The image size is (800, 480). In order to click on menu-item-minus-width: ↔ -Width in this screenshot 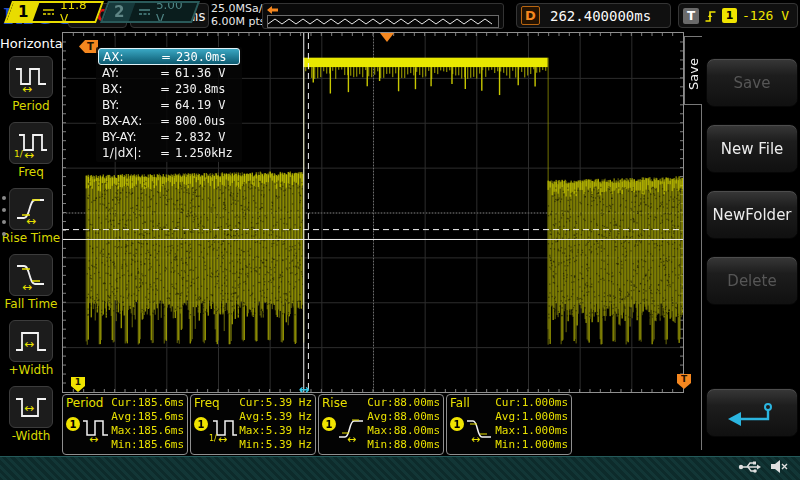, I will do `click(31, 414)`.